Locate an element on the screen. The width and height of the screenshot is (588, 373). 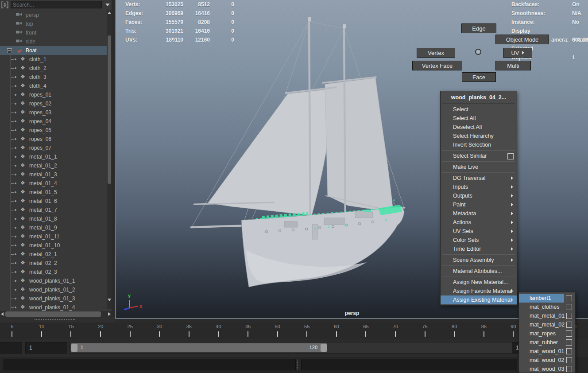
submenu-item-mat-wood-03: mat_wood_03 is located at coordinates (547, 369).